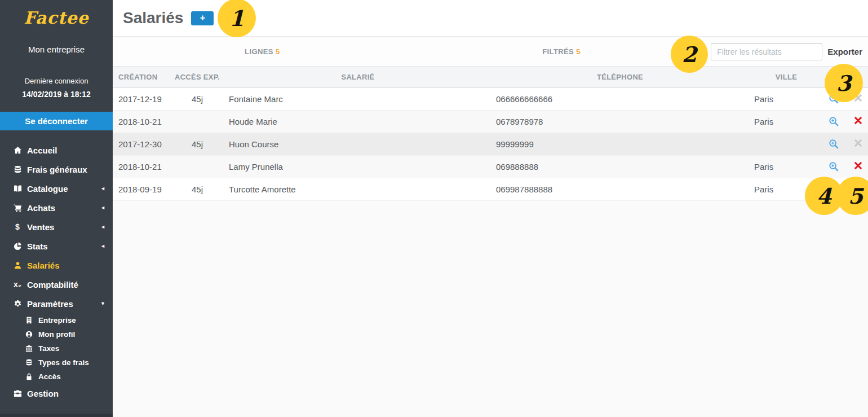 The width and height of the screenshot is (868, 417). Describe the element at coordinates (17, 227) in the screenshot. I see `dollar-icon: $` at that location.